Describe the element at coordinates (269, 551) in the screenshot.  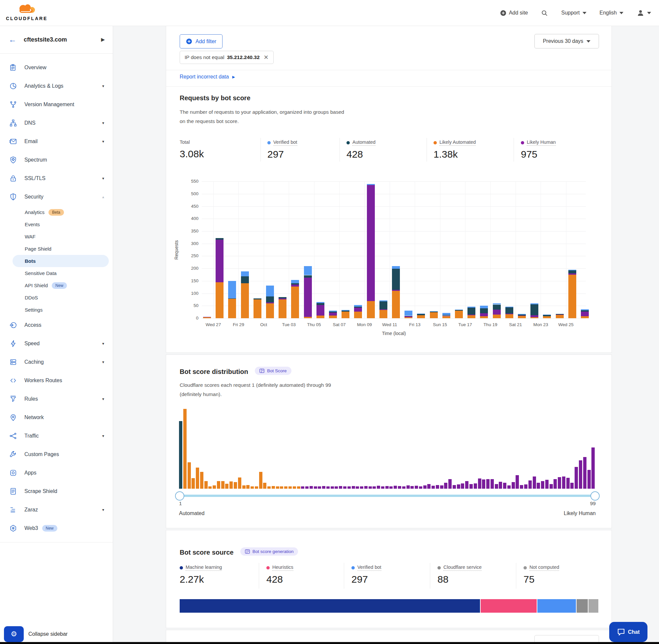
I see `bot-score-generation-badge: Bot score generation` at that location.